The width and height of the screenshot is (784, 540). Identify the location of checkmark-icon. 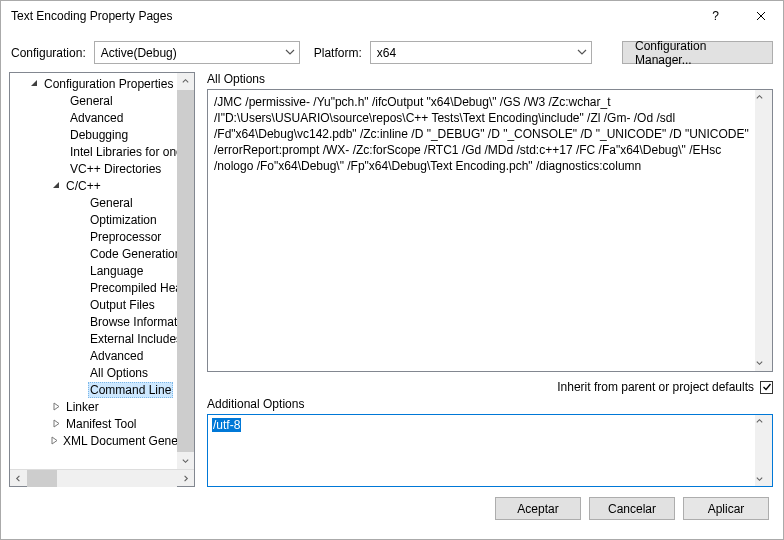
(767, 387).